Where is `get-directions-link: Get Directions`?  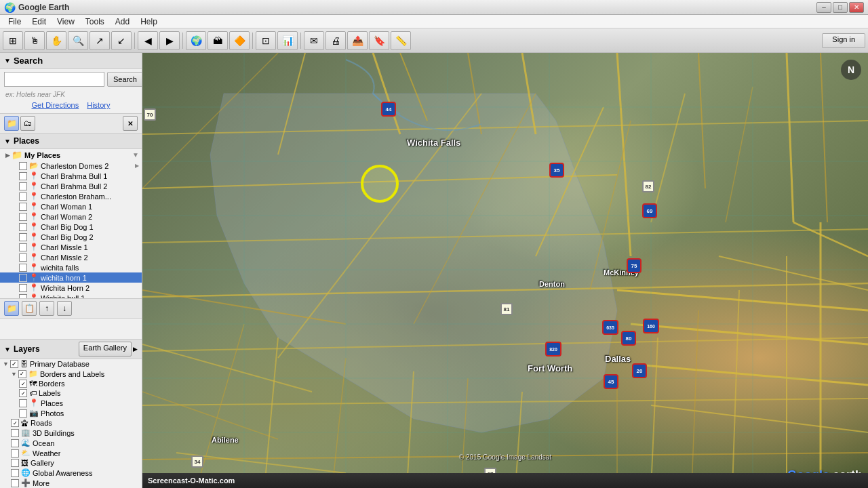 get-directions-link: Get Directions is located at coordinates (56, 105).